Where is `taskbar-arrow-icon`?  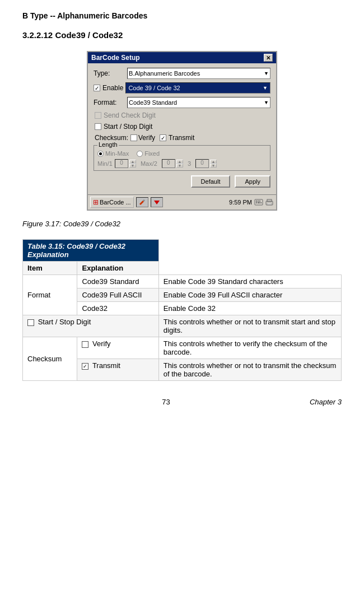 taskbar-arrow-icon is located at coordinates (157, 202).